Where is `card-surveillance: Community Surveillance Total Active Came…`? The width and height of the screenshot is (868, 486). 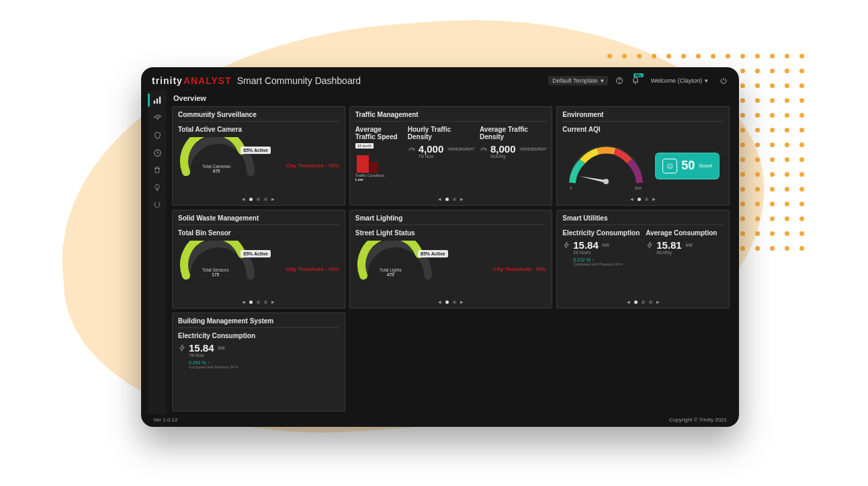 card-surveillance: Community Surveillance Total Active Came… is located at coordinates (259, 156).